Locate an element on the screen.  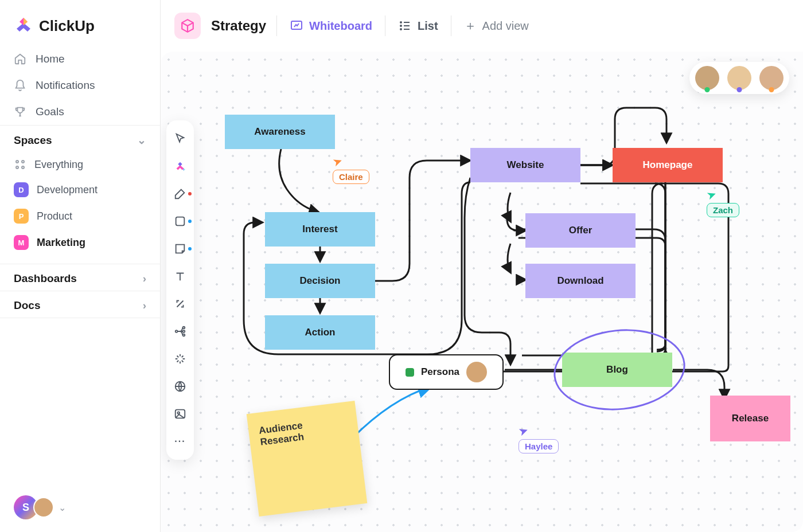
node-interest: Interest is located at coordinates (320, 229).